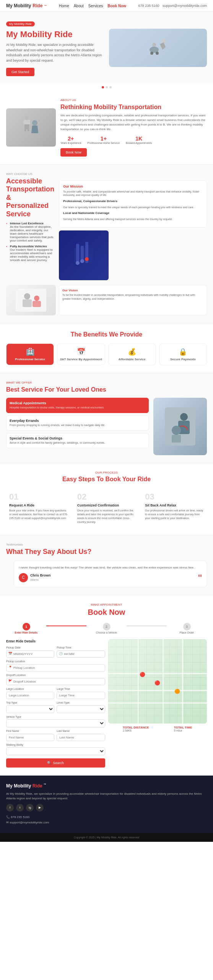  What do you see at coordinates (106, 552) in the screenshot?
I see `test-title: What They Say About Us?` at bounding box center [106, 552].